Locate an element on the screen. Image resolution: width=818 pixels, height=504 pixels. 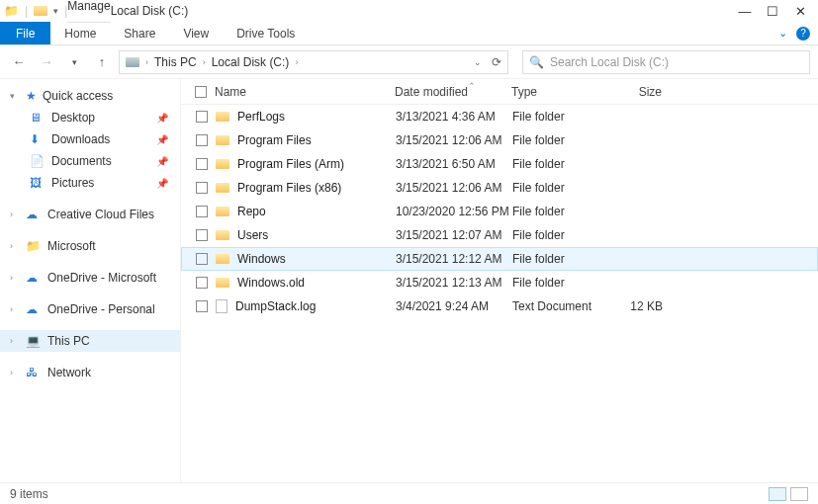
sidebar-item-label: Downloads is located at coordinates (81, 139).